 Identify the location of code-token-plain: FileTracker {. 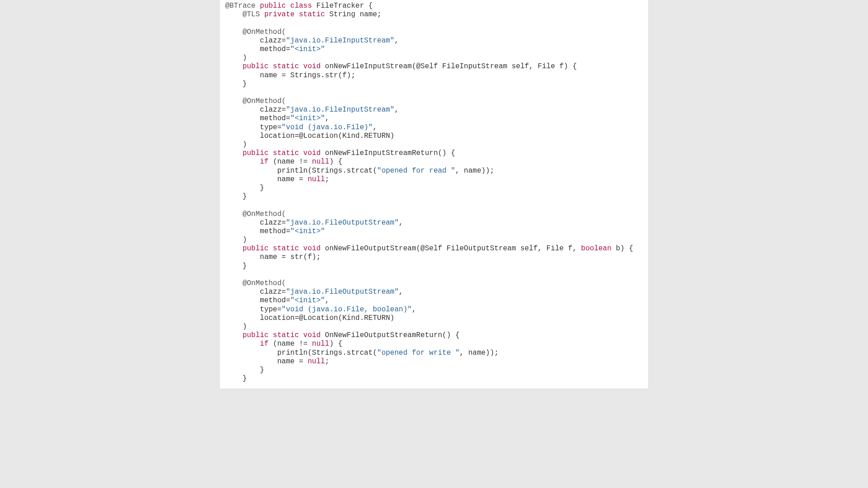
(344, 6).